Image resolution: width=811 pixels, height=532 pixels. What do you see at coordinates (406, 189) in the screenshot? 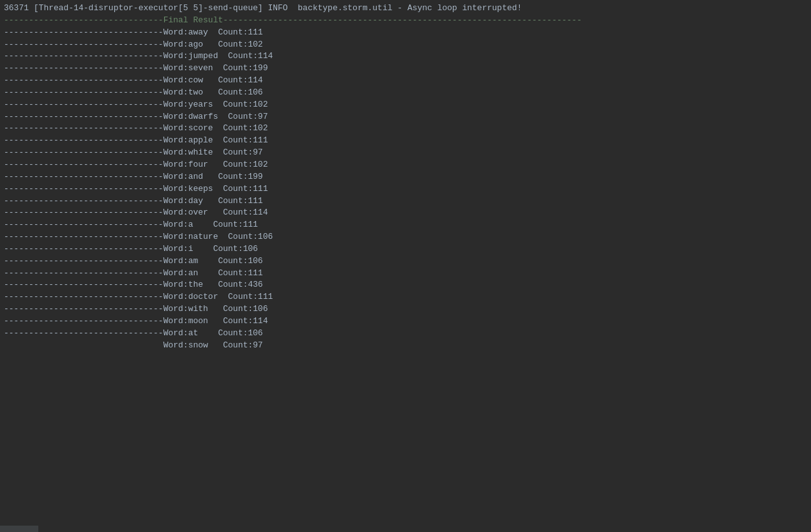
I see `terminal-line: --------------------------------Word:kee…` at bounding box center [406, 189].